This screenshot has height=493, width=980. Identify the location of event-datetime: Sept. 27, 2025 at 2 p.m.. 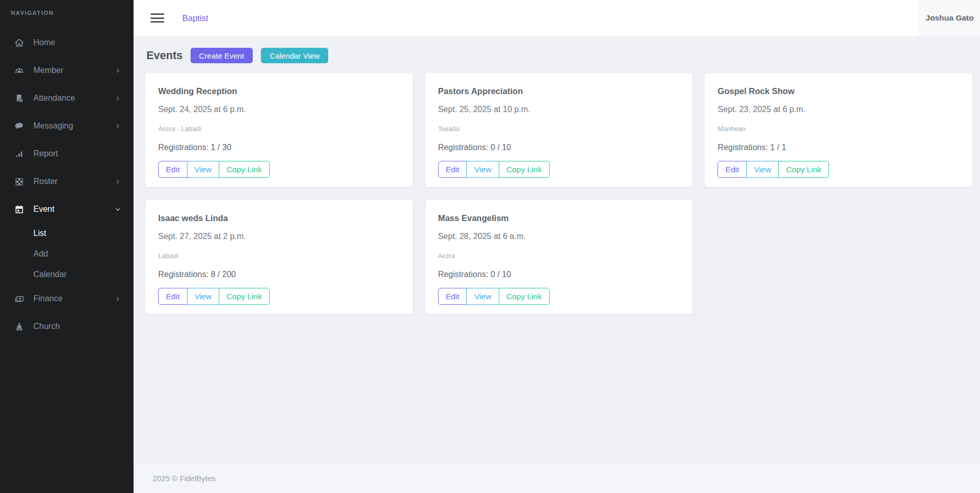
(279, 236).